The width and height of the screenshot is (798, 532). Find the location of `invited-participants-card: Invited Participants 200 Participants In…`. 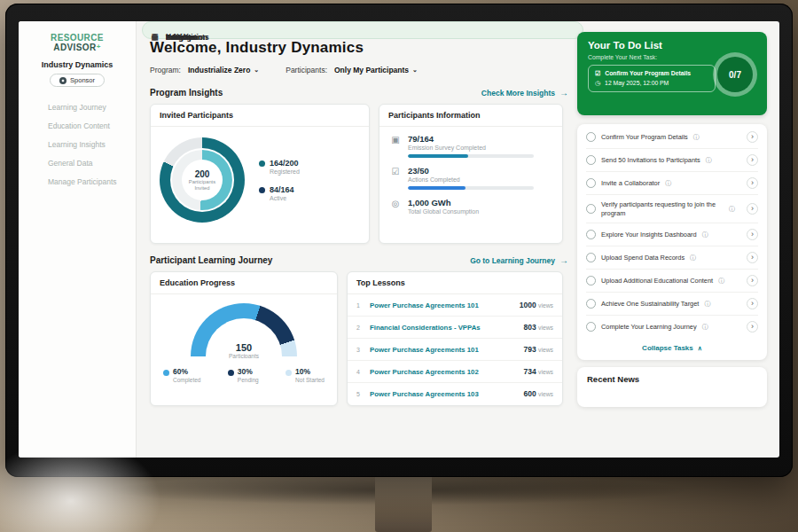

invited-participants-card: Invited Participants 200 Participants In… is located at coordinates (260, 174).